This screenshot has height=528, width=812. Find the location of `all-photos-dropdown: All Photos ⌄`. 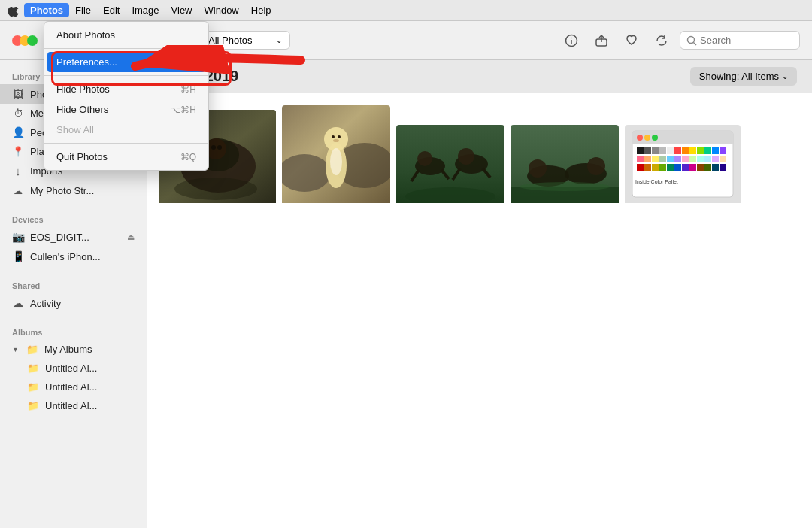

all-photos-dropdown: All Photos ⌄ is located at coordinates (245, 41).